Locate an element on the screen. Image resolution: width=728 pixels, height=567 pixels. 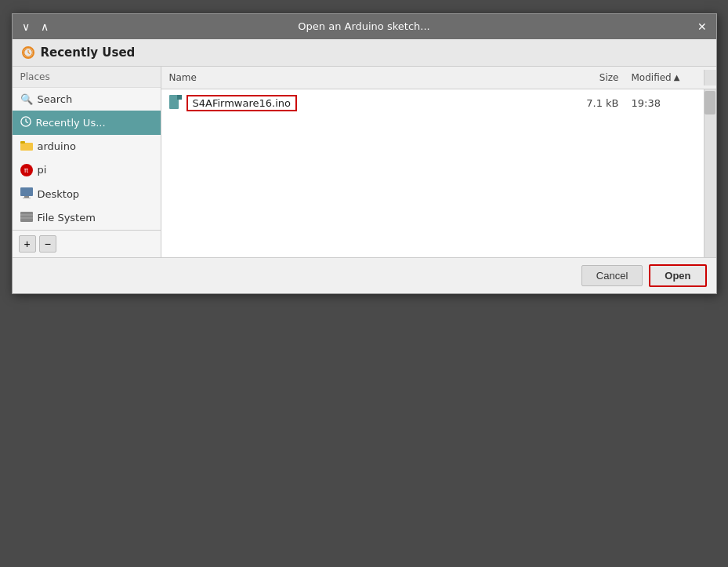
scrollbar-track is located at coordinates (710, 78).